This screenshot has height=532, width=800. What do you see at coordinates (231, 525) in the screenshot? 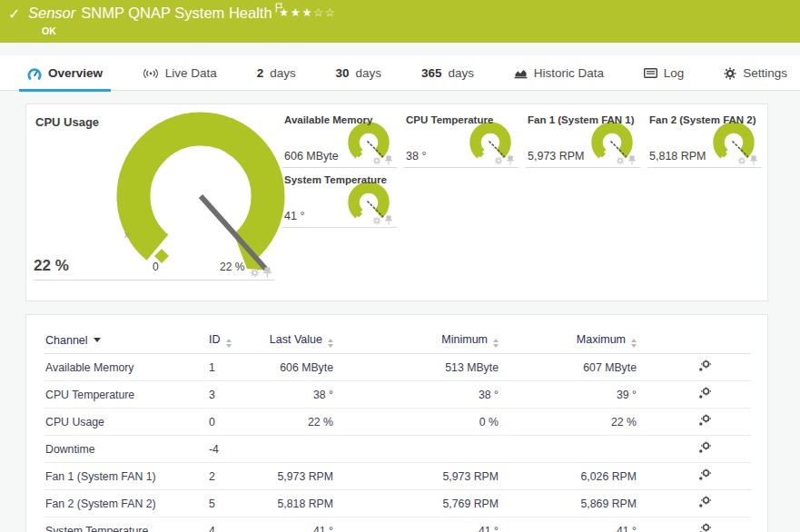
I see `cell-id: 4` at bounding box center [231, 525].